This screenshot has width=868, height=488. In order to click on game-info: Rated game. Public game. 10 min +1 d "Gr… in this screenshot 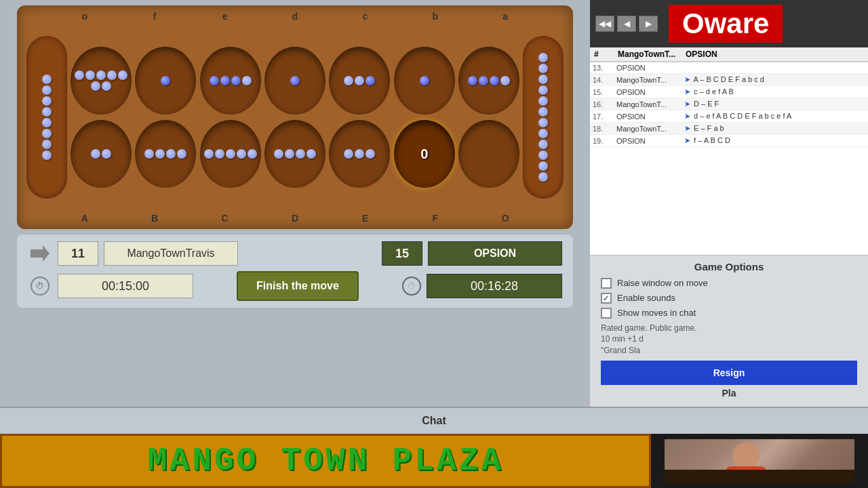, I will do `click(729, 340)`.